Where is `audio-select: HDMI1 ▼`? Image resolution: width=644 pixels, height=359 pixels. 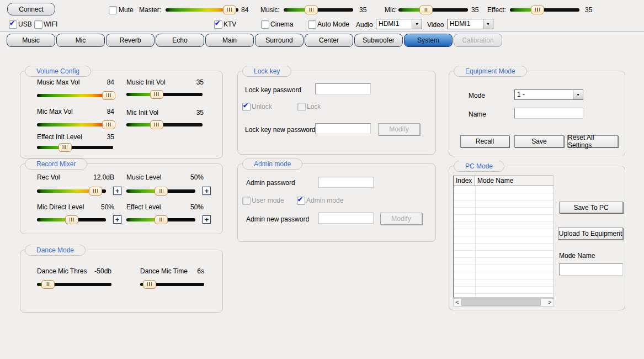
audio-select: HDMI1 ▼ is located at coordinates (399, 24).